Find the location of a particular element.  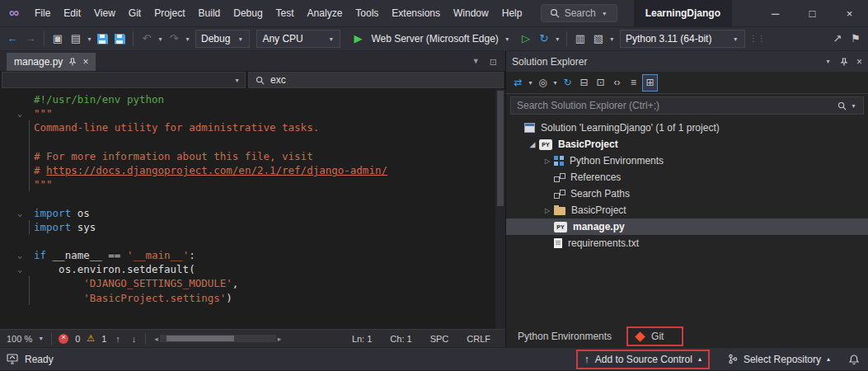

warning-icon: ⚠ is located at coordinates (91, 338).